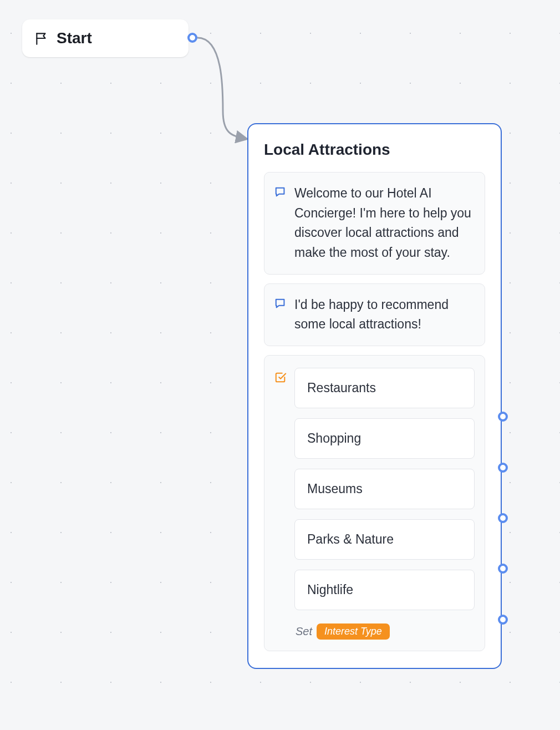  What do you see at coordinates (385, 631) in the screenshot?
I see `set-variable-row: Set Interest Type` at bounding box center [385, 631].